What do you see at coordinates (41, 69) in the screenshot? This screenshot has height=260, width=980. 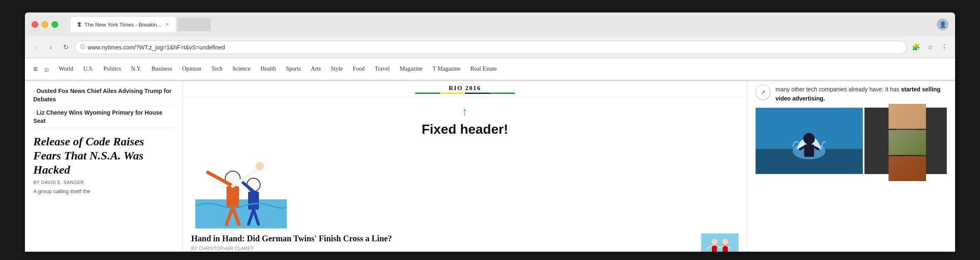 I see `nyt-nav-left: ≡ ⌕` at bounding box center [41, 69].